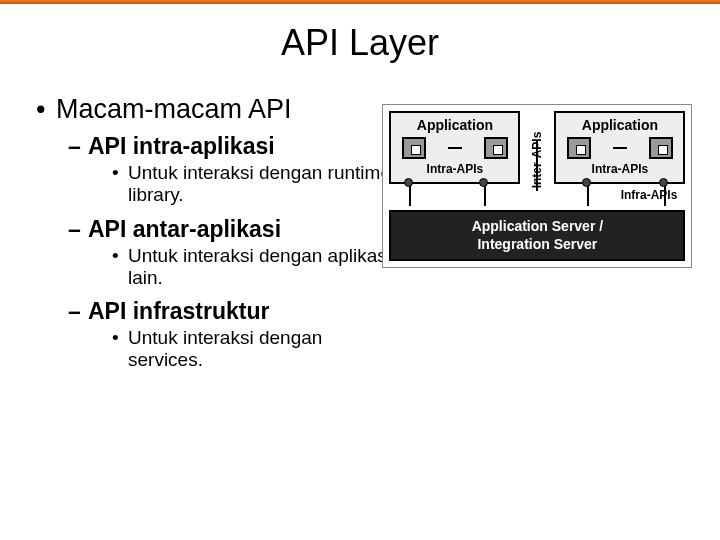 The width and height of the screenshot is (720, 540). What do you see at coordinates (360, 43) in the screenshot?
I see `slide-title: API Layer` at bounding box center [360, 43].